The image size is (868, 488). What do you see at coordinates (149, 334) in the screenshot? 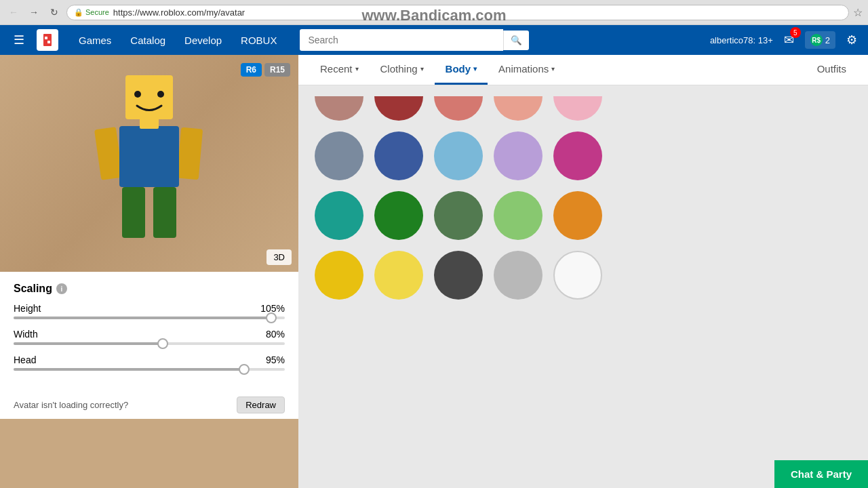
I see `width-label-row: Width 80%` at bounding box center [149, 334].